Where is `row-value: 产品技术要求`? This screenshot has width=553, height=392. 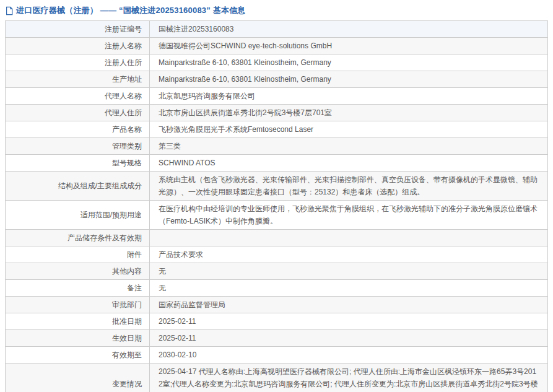 row-value: 产品技术要求 is located at coordinates (349, 255).